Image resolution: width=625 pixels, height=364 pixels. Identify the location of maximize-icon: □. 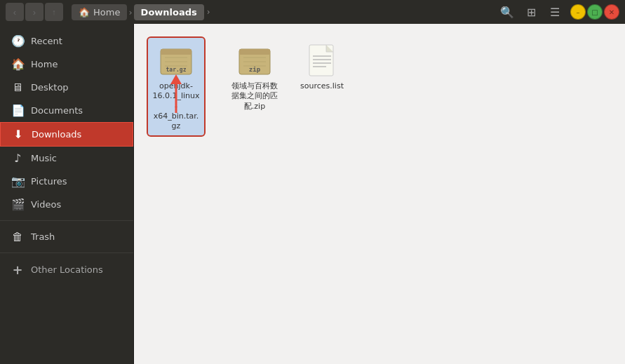
(595, 13).